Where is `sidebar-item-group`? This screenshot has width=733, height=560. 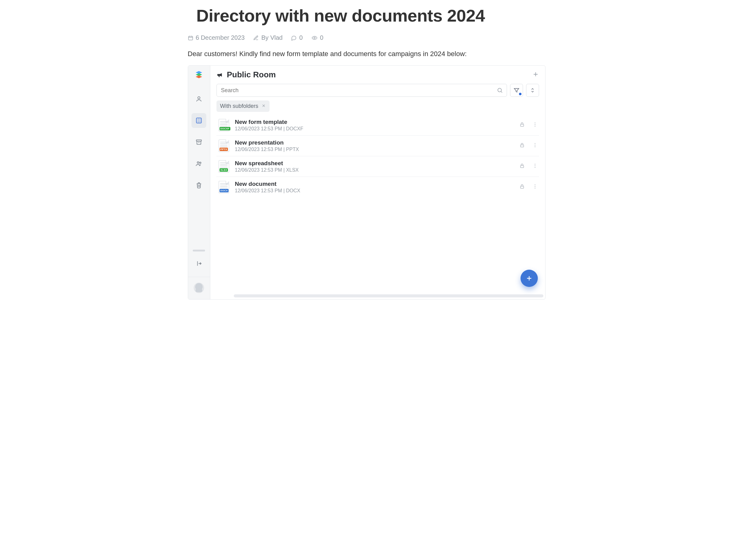 sidebar-item-group is located at coordinates (199, 164).